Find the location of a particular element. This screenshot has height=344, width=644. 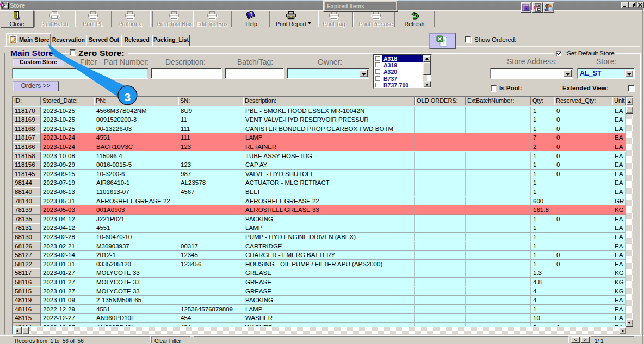

svg-text: S is located at coordinates (527, 9).